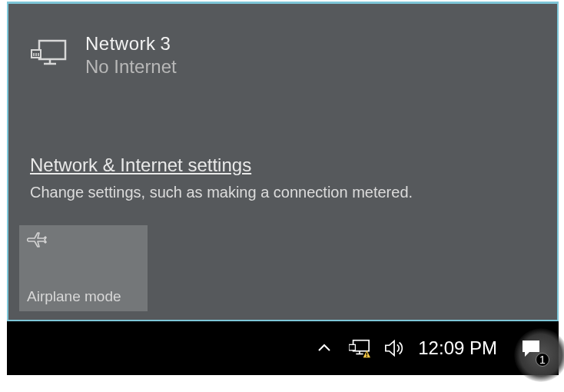  What do you see at coordinates (531, 348) in the screenshot?
I see `action-center-button: 1` at bounding box center [531, 348].